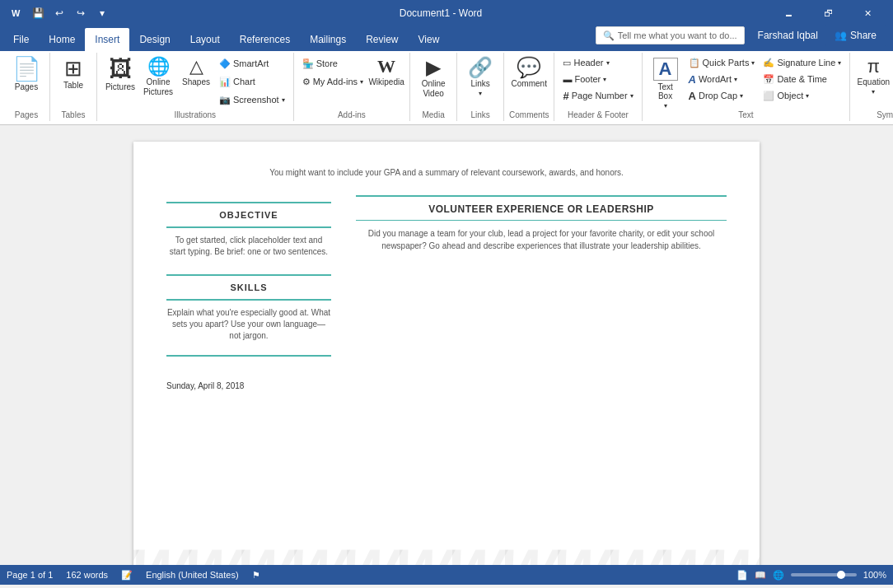 The height and width of the screenshot is (588, 893). I want to click on online-video-button: ▶ OnlineVideo, so click(433, 82).